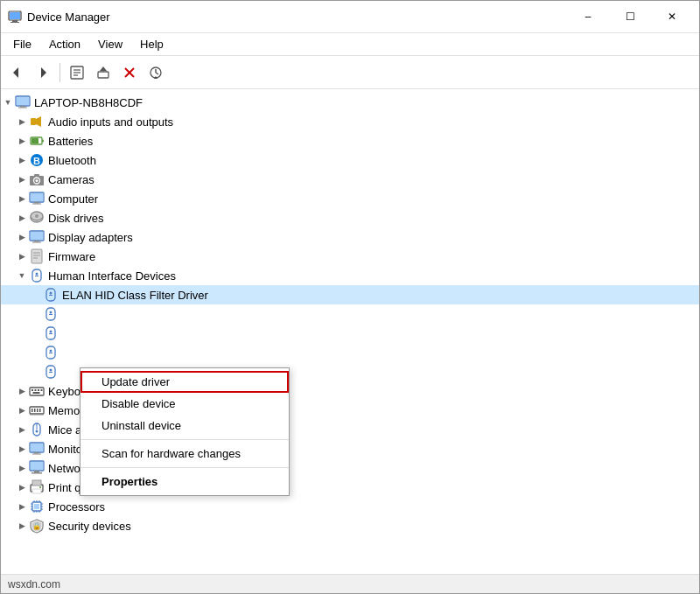 The height and width of the screenshot is (594, 700). I want to click on batteries-toggle: ▶, so click(22, 141).